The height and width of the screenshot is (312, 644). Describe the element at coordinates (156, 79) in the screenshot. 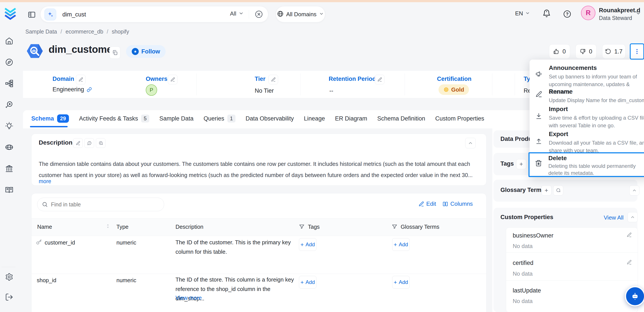

I see `meta-owners-label: Owners` at that location.